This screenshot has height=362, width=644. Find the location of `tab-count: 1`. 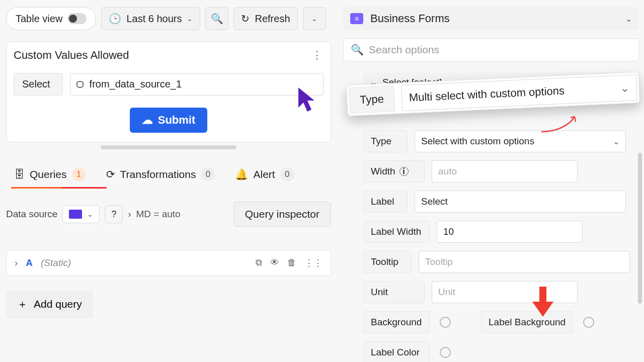

tab-count: 1 is located at coordinates (79, 174).